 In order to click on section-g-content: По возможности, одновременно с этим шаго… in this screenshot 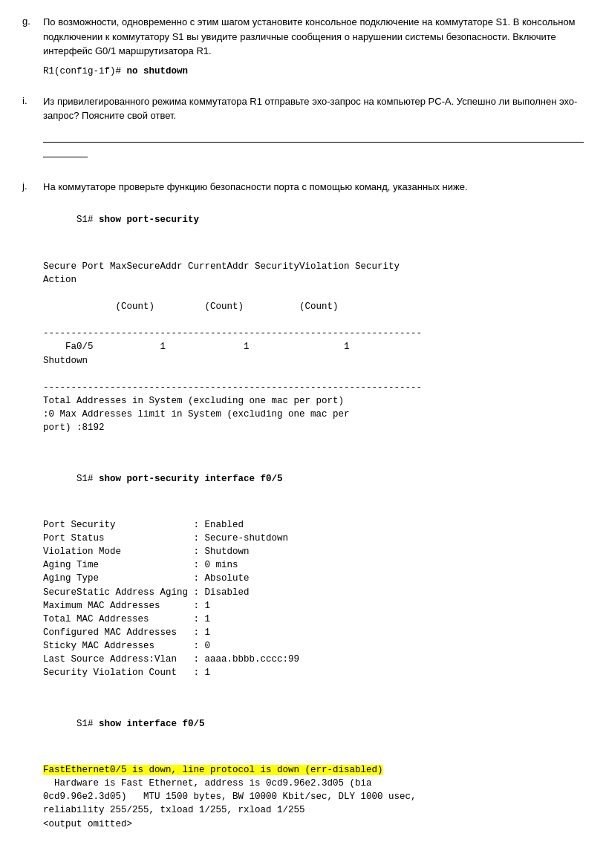, I will do `click(313, 49)`.